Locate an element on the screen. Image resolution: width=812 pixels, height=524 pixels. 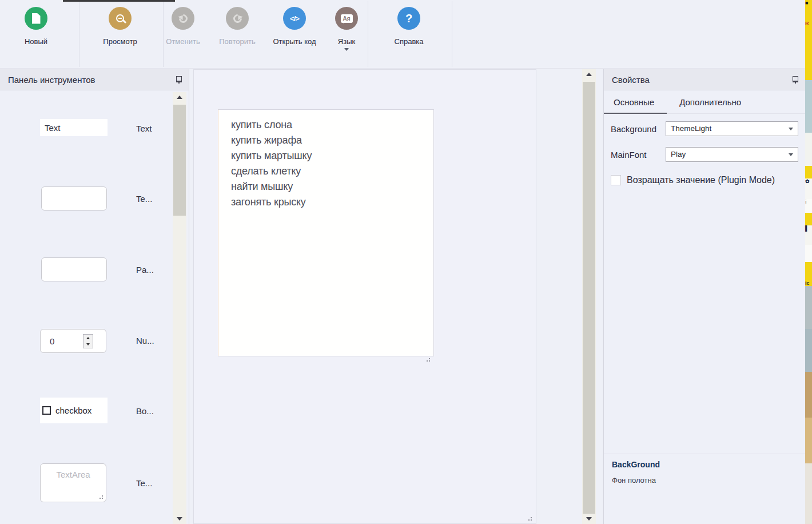
toolbox-scrollbar-thumb is located at coordinates (180, 160).